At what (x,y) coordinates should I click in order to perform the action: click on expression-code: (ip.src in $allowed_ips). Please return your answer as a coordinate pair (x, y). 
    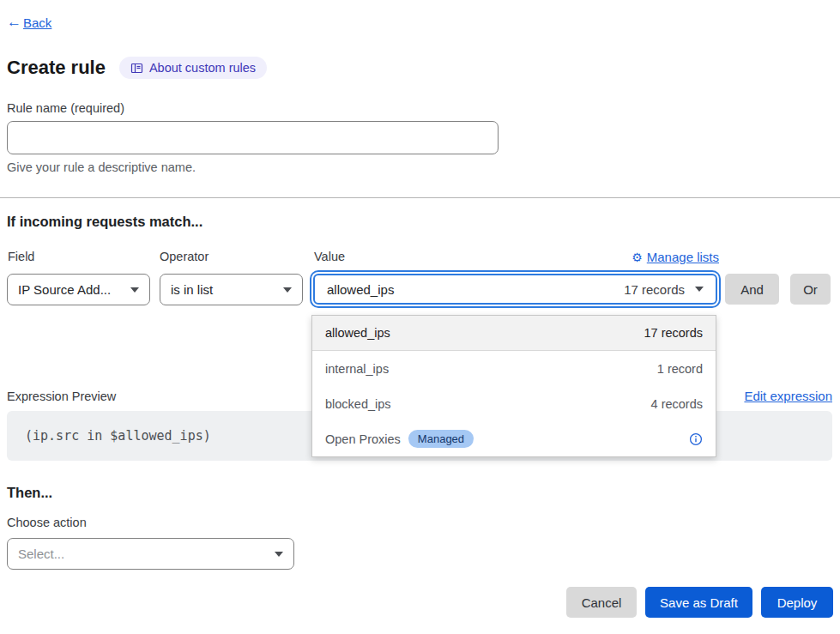
    Looking at the image, I should click on (118, 436).